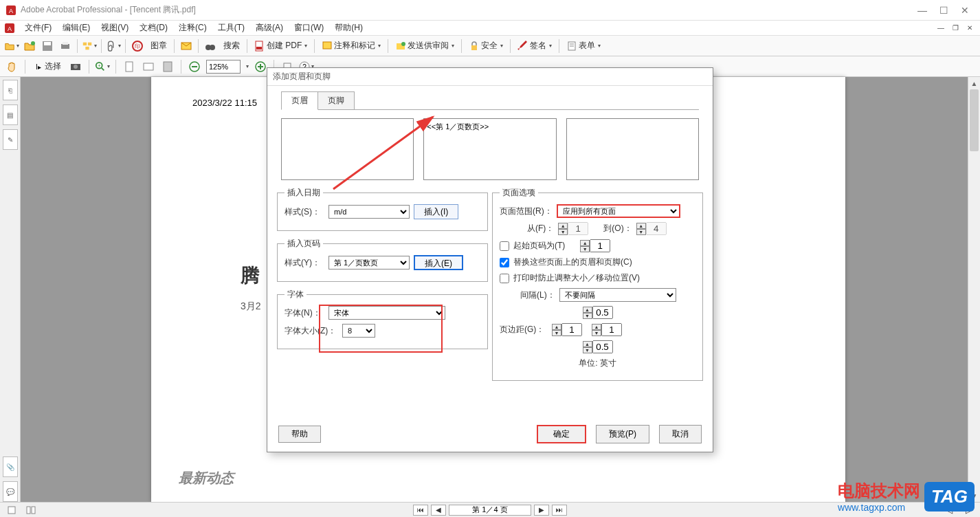  I want to click on page-options-legend: 页面选项, so click(519, 192).